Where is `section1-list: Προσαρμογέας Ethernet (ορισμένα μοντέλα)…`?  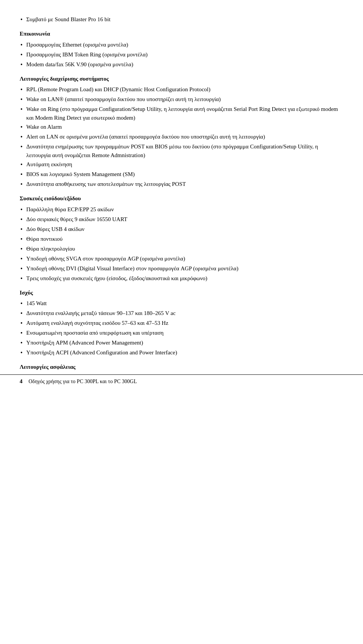 section1-list: Προσαρμογέας Ethernet (ορισμένα μοντέλα)… is located at coordinates (182, 55).